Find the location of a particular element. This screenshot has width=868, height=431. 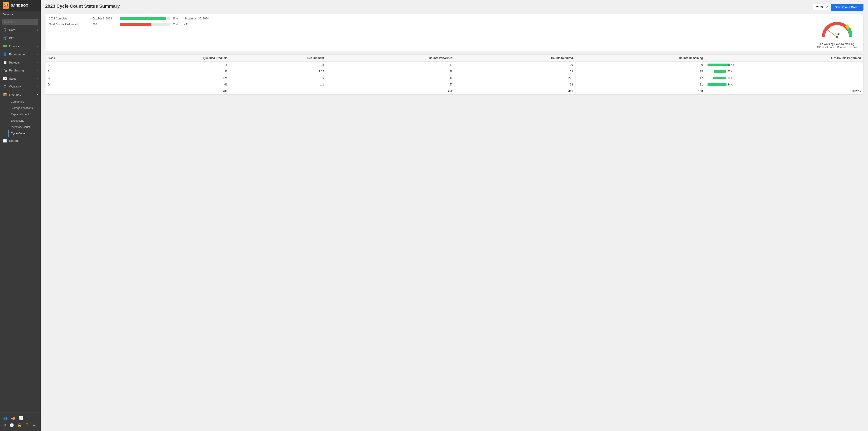

sidebar: 🎯 SANDBOX Demo ▾ 🗄 Data › 🛒 POS 💵 Financ… is located at coordinates (20, 216).